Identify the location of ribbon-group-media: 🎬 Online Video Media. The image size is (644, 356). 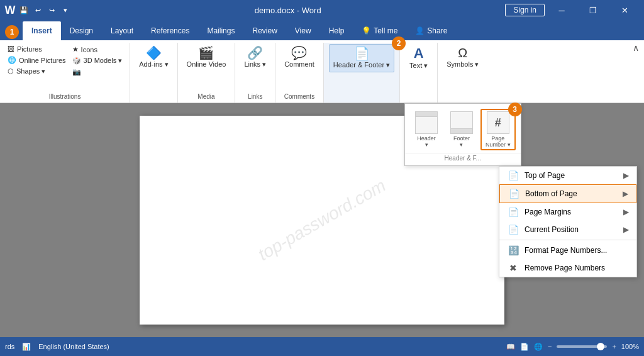
(207, 73).